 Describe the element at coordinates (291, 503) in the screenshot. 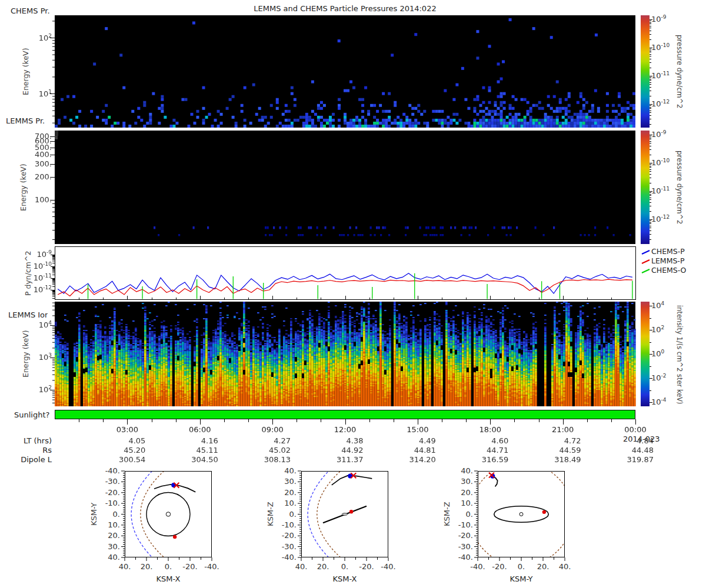

I see `orbit2-ytick-label: 10.` at that location.